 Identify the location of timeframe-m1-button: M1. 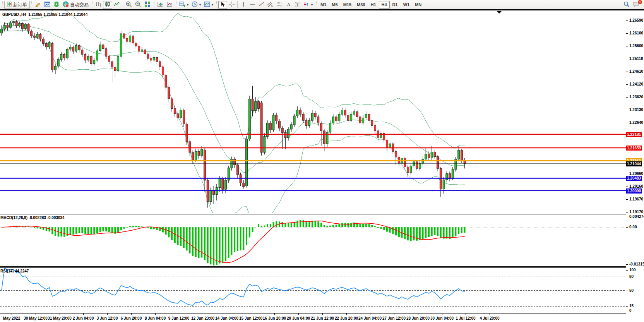
(324, 5).